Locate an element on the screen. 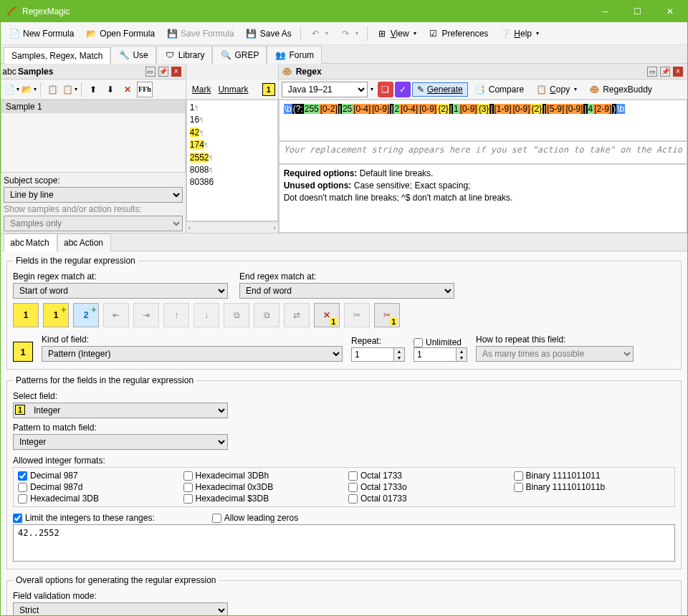 The width and height of the screenshot is (688, 616). action-button: ❑ is located at coordinates (386, 90).